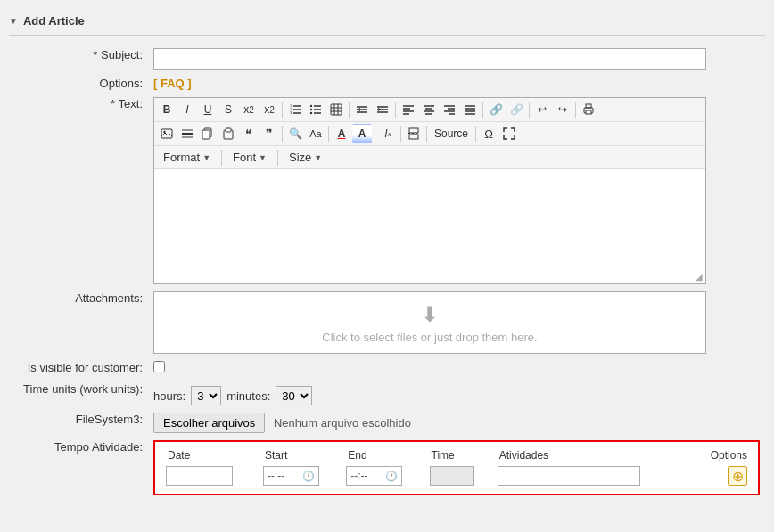 Image resolution: width=774 pixels, height=532 pixels. Describe the element at coordinates (387, 468) in the screenshot. I see `tempo-atividade-row: Tempo Atividade: Date Start End Time Ati…` at that location.